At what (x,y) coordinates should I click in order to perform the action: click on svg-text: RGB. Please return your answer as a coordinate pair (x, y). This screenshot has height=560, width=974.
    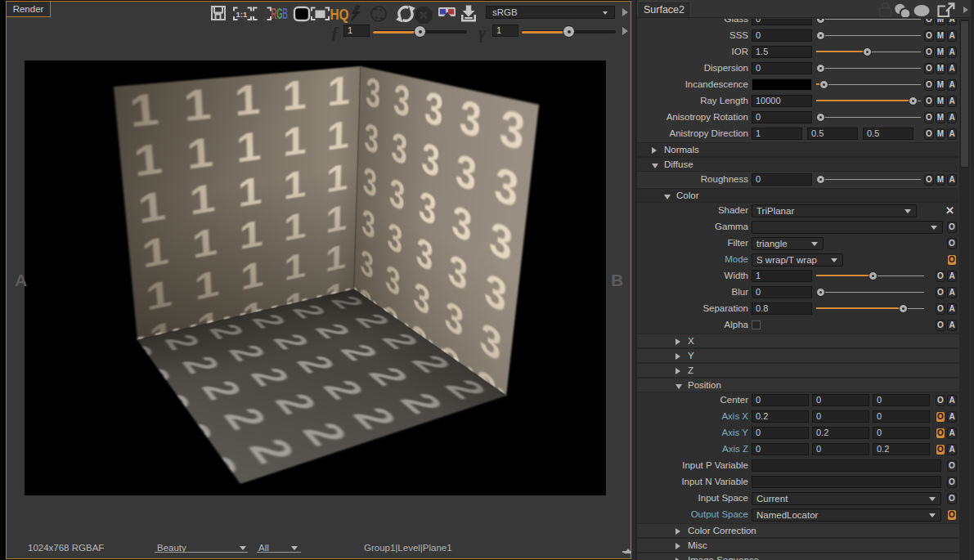
    Looking at the image, I should click on (280, 14).